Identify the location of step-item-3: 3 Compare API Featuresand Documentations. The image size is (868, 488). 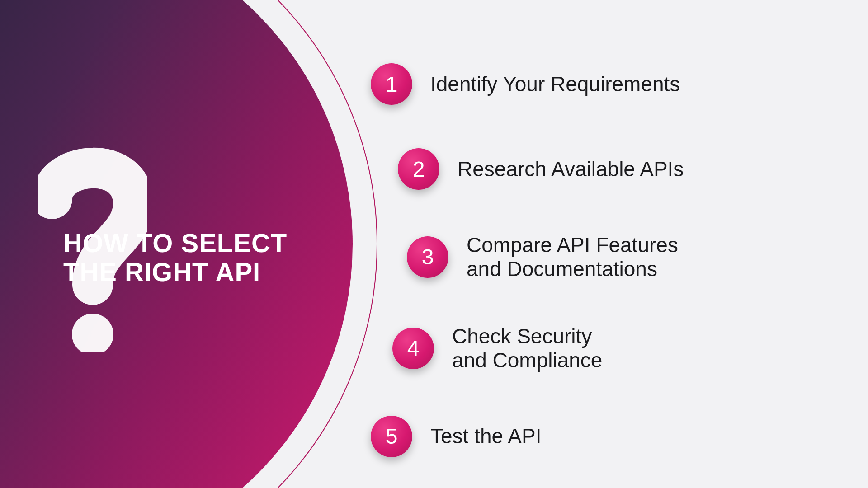
(545, 257).